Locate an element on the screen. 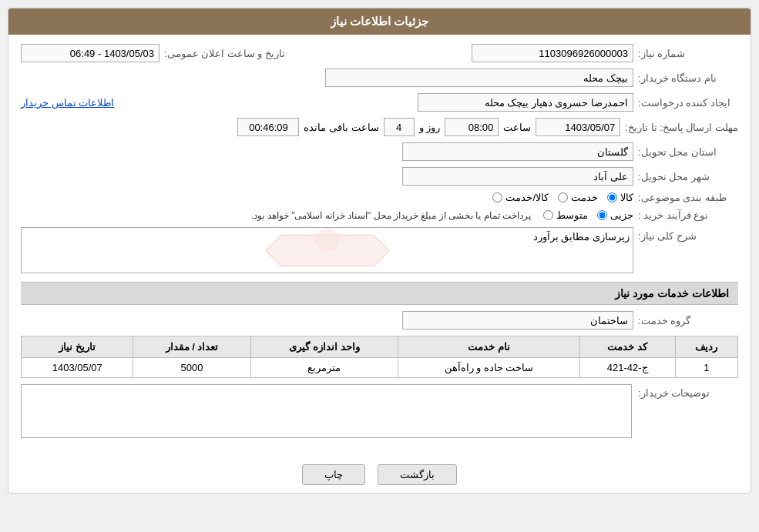 The image size is (759, 532). need-description-textarea is located at coordinates (327, 250).